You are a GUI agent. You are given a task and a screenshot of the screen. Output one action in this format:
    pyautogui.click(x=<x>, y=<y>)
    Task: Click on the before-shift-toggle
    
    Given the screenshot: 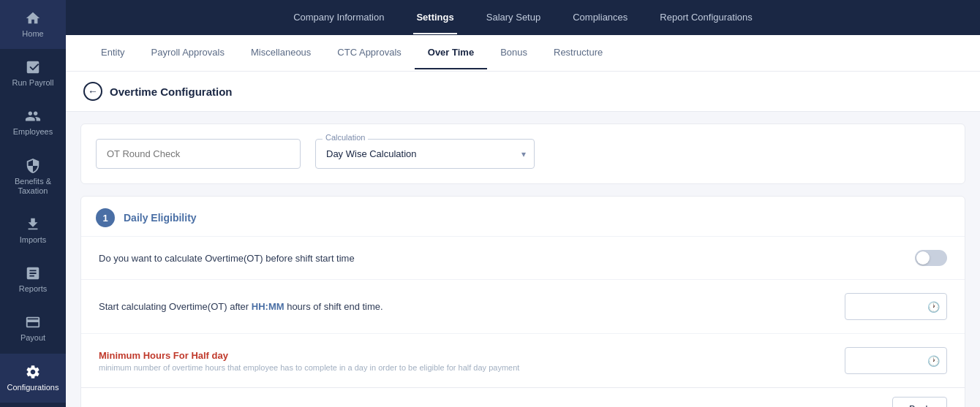 What is the action you would take?
    pyautogui.click(x=931, y=258)
    